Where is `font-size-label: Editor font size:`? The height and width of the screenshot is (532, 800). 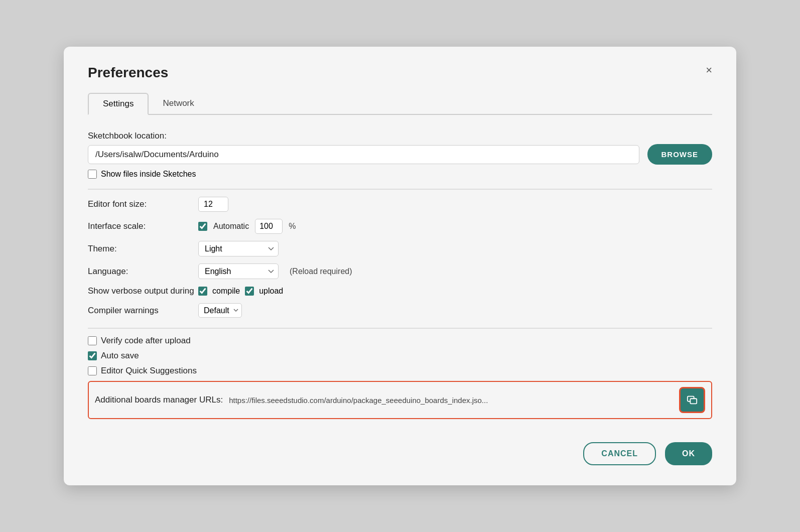 font-size-label: Editor font size: is located at coordinates (143, 204).